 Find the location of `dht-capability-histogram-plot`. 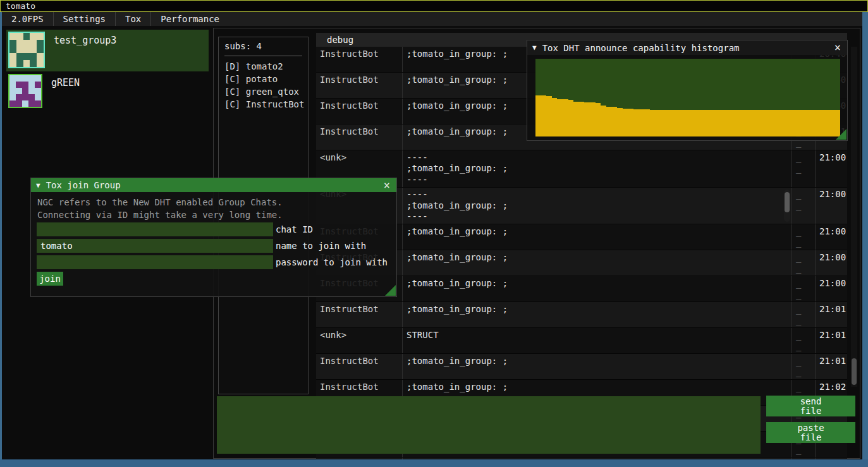

dht-capability-histogram-plot is located at coordinates (688, 97).